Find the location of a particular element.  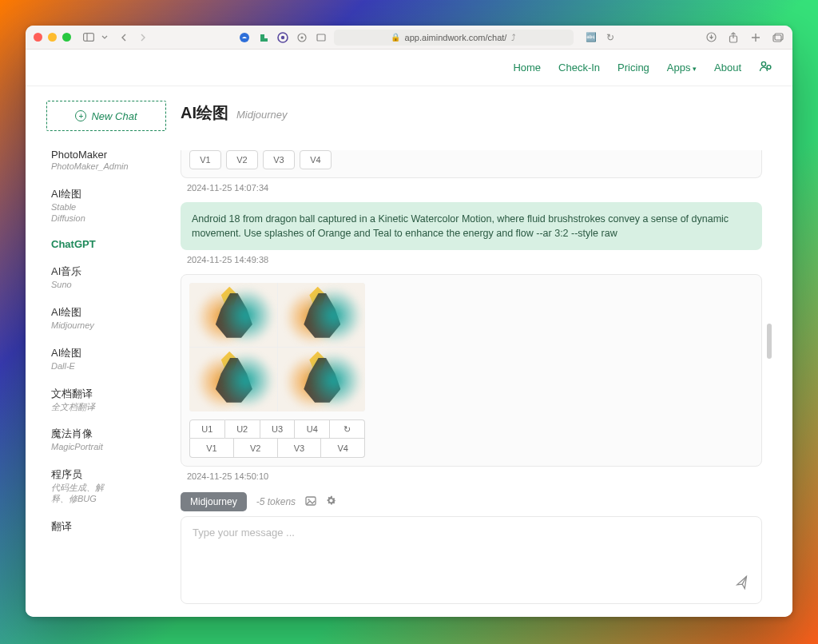

prev-assistant-card: V1 V2 V3 V4 is located at coordinates (471, 165).